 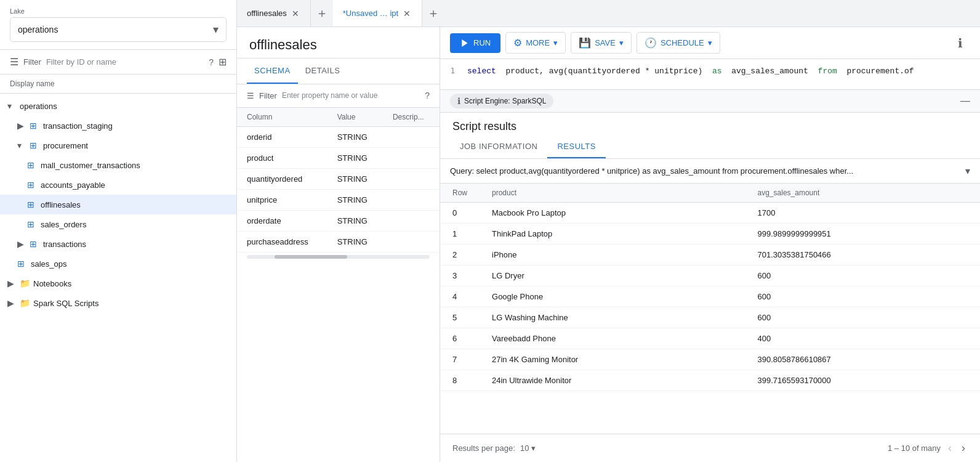 I want to click on table-title: offlinesales, so click(x=339, y=43).